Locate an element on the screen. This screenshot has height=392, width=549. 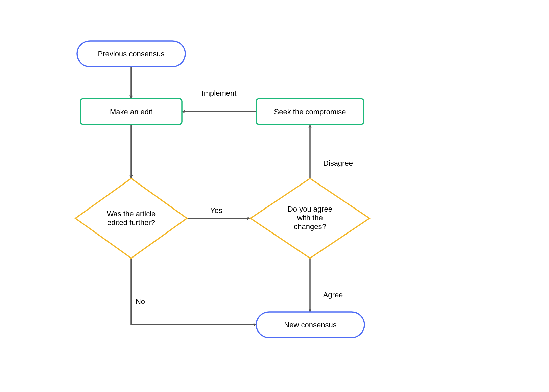
edge-label-agree: Agree is located at coordinates (333, 295).